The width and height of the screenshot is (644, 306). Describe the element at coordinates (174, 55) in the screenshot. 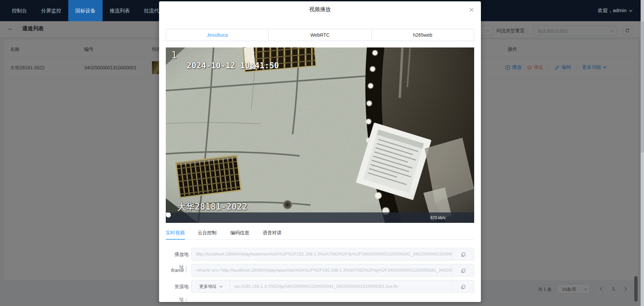

I see `osd-channel-number: 1` at that location.